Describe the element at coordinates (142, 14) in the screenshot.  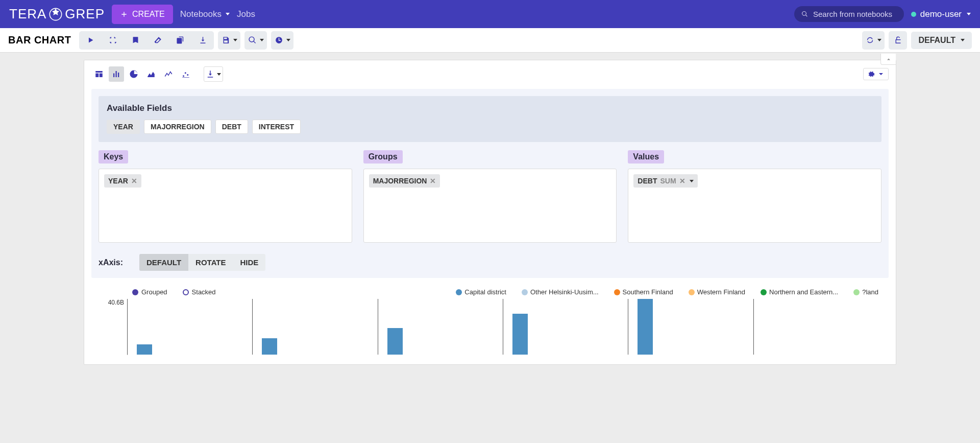
I see `create-button: CREATE` at that location.